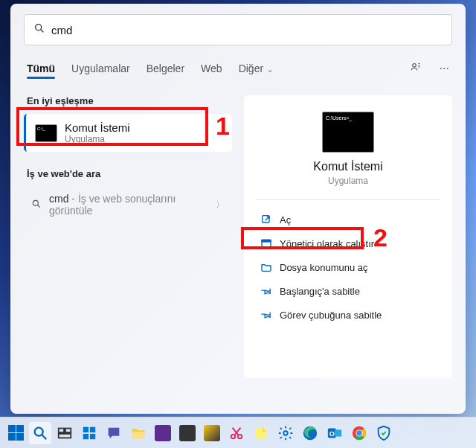  Describe the element at coordinates (101, 71) in the screenshot. I see `tab-apps: Uygulamalar` at that location.